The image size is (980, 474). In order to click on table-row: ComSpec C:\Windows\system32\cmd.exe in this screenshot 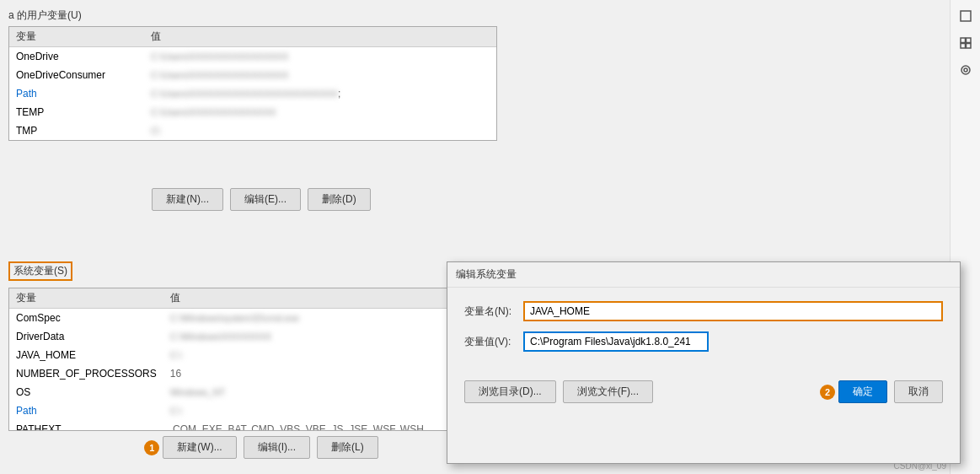, I will do `click(253, 318)`.